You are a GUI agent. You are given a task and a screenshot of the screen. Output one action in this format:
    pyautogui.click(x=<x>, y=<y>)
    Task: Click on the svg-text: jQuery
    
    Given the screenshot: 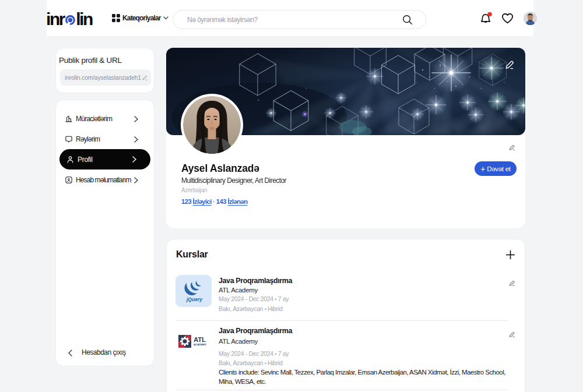 What is the action you would take?
    pyautogui.click(x=195, y=299)
    